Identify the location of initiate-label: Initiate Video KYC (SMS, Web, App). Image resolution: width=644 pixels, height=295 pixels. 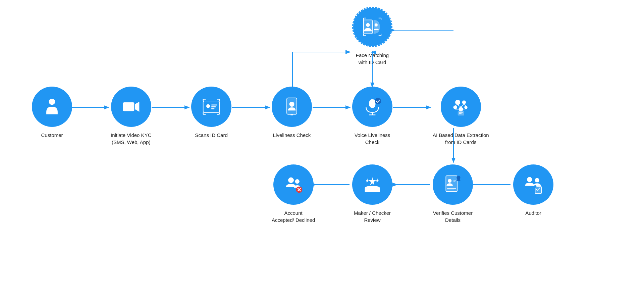
(131, 139).